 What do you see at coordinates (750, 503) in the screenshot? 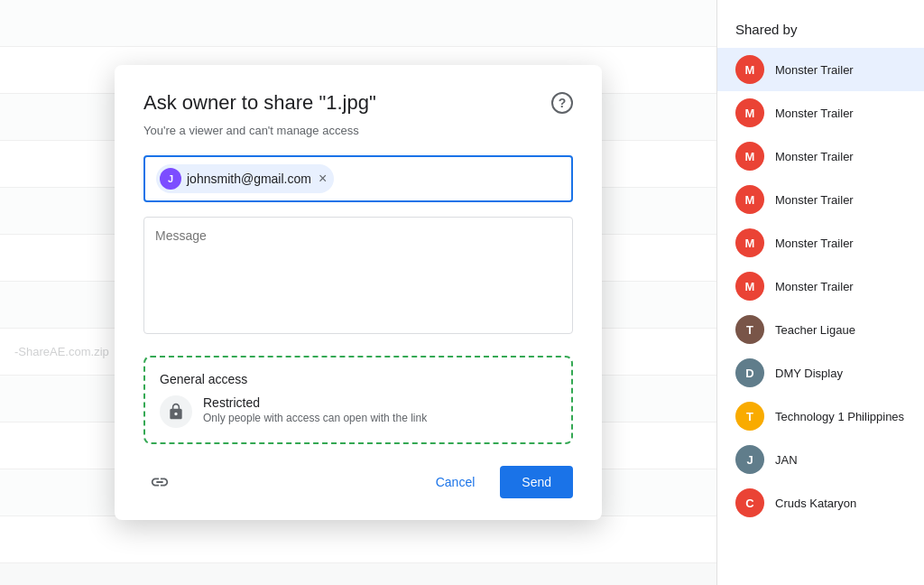
I see `avatar-10: C` at bounding box center [750, 503].